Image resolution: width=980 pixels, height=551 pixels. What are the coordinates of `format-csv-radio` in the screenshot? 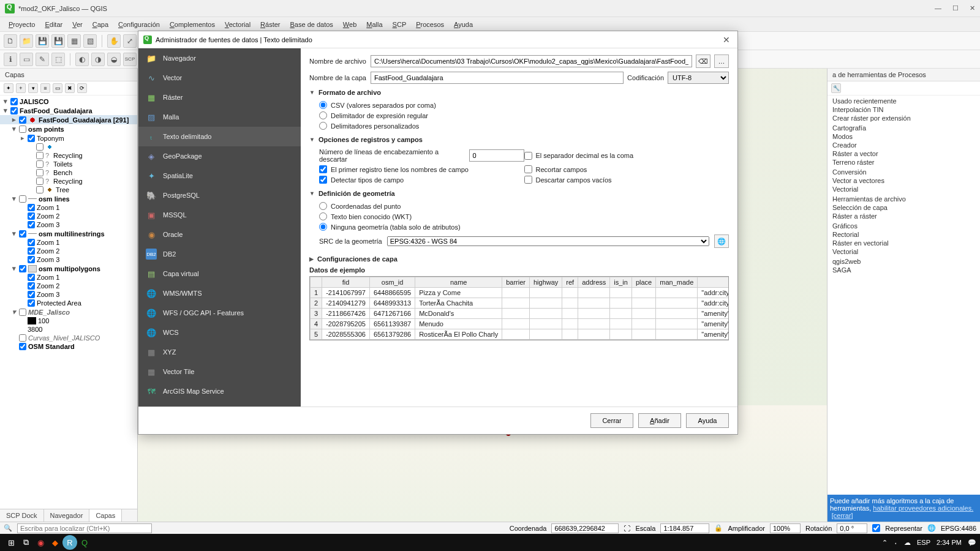 It's located at (323, 105).